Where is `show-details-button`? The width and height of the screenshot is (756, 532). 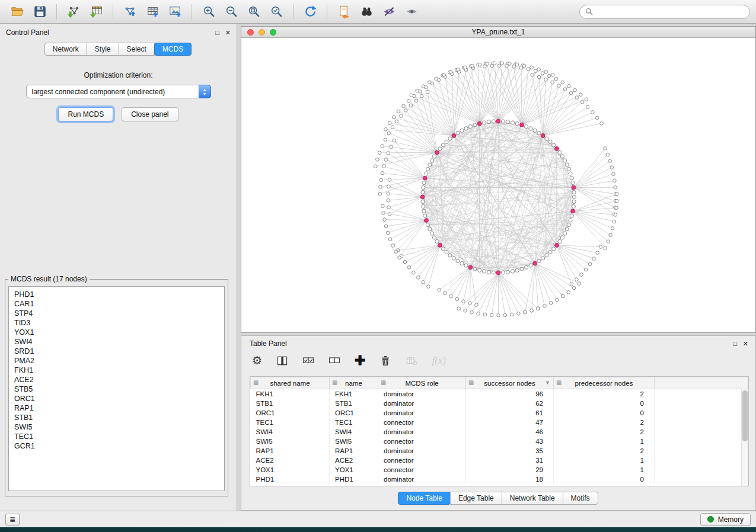
show-details-button is located at coordinates (412, 12).